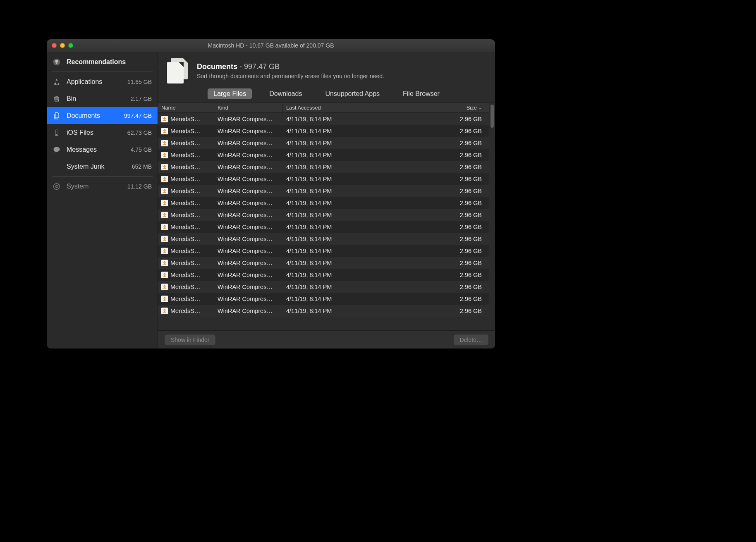 This screenshot has width=756, height=542. What do you see at coordinates (290, 76) in the screenshot?
I see `panel-subtitle: Sort through documents and permanently e…` at bounding box center [290, 76].